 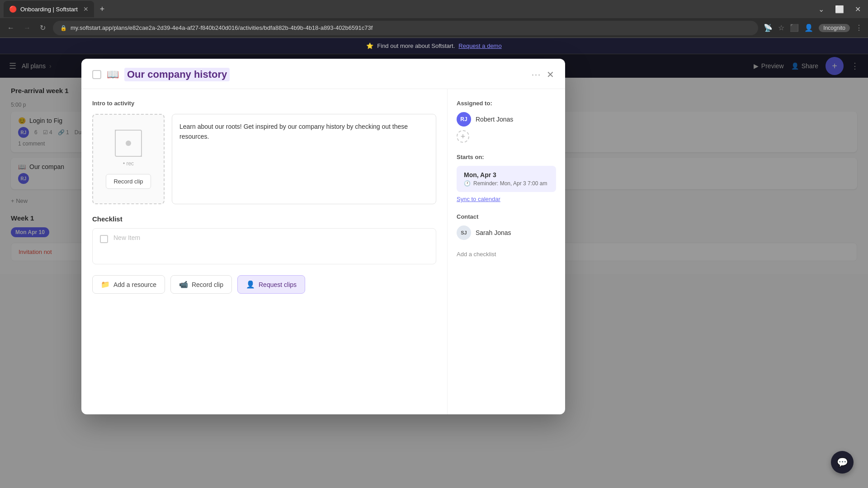 I want to click on checklist-placeholder: New Item, so click(x=127, y=238).